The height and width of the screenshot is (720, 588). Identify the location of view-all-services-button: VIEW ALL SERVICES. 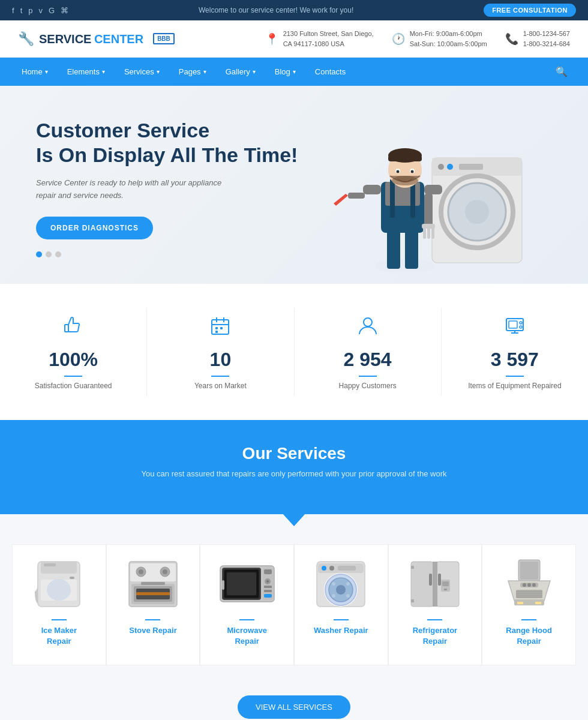
(294, 707).